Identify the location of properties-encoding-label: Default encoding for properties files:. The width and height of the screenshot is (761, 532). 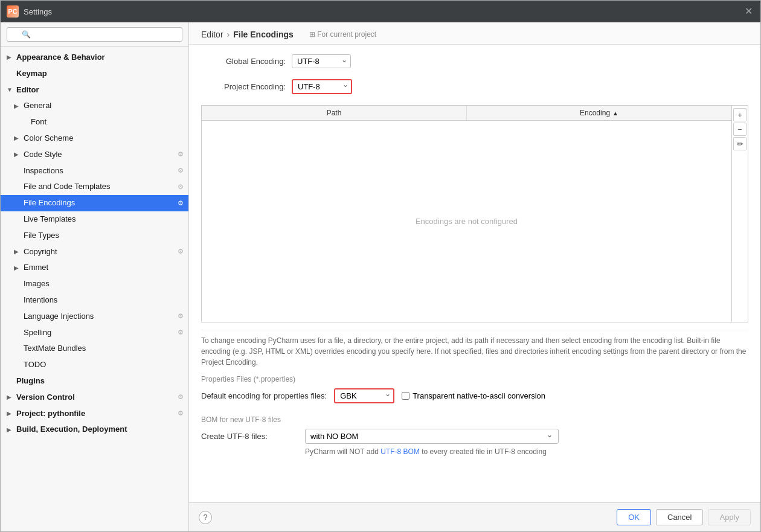
(264, 396).